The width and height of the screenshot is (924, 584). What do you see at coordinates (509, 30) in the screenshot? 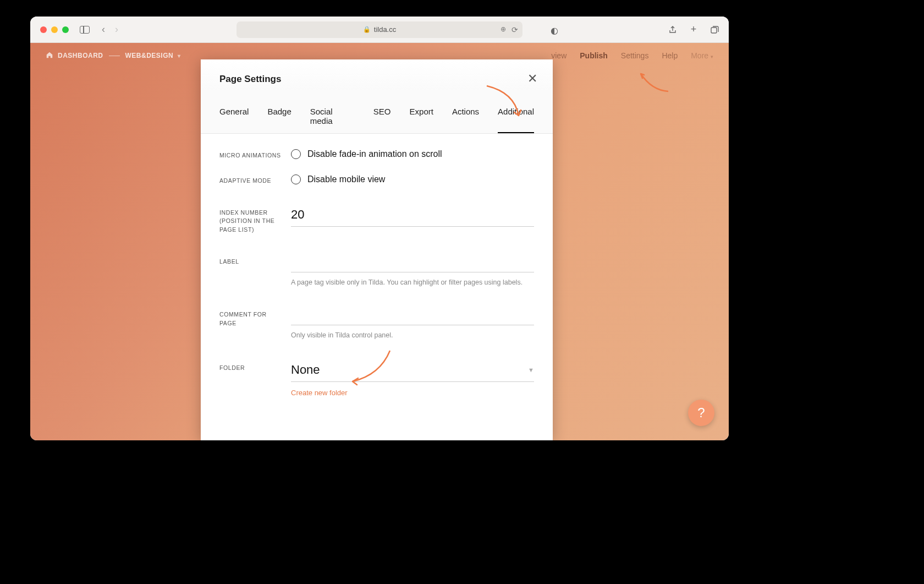
I see `url-actions: ⊕ ⟳` at bounding box center [509, 30].